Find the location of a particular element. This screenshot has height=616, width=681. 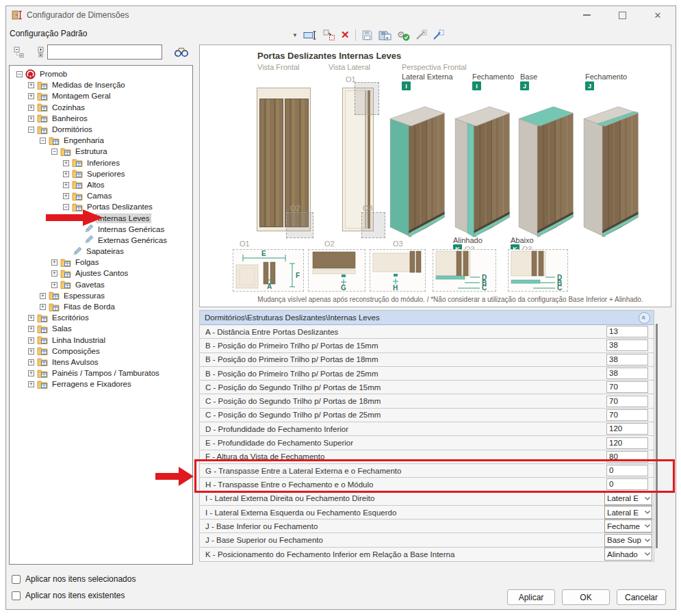

tree-item-linha-industrial: +Linha Industrial is located at coordinates (101, 340).